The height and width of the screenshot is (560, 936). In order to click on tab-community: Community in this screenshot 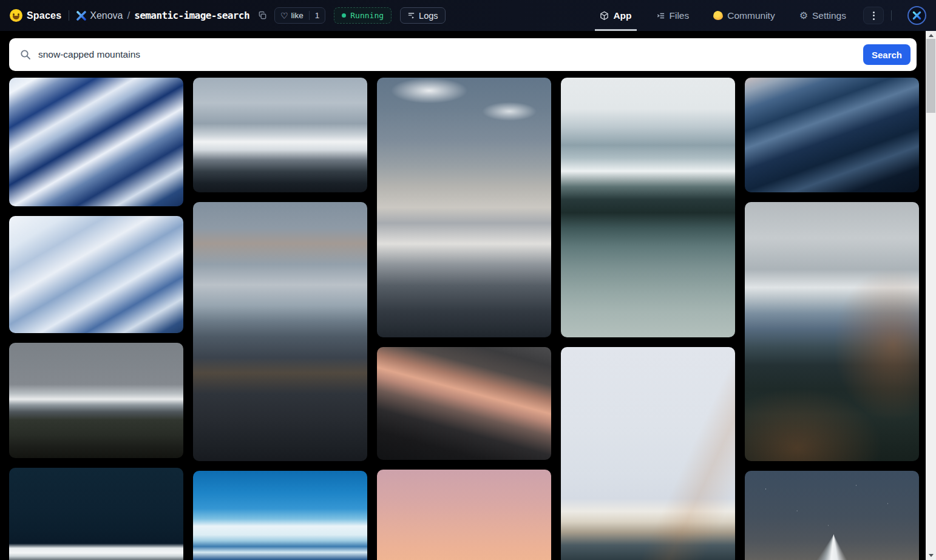, I will do `click(744, 16)`.